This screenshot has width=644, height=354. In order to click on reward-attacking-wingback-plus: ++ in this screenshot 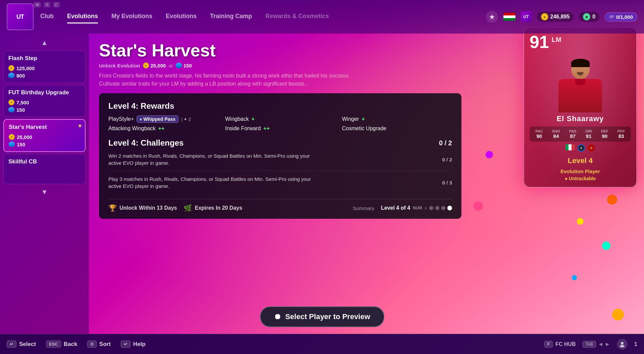, I will do `click(162, 129)`.